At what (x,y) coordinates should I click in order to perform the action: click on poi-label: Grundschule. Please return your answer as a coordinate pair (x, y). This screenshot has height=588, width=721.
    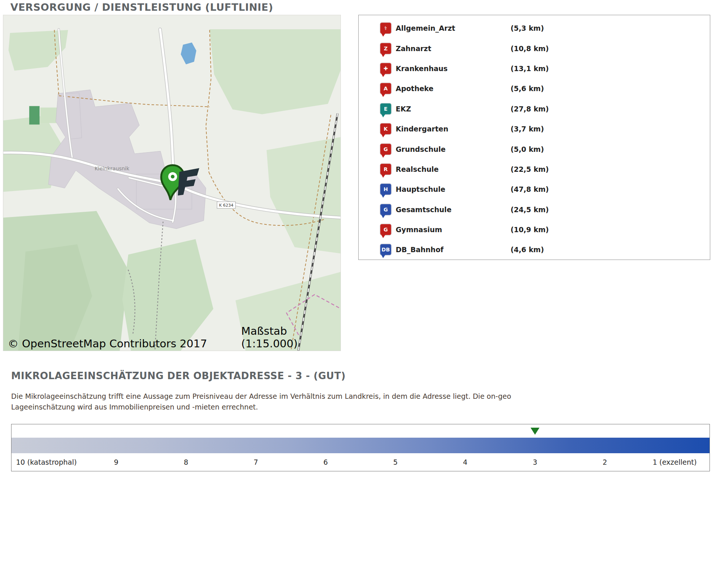
    Looking at the image, I should click on (453, 149).